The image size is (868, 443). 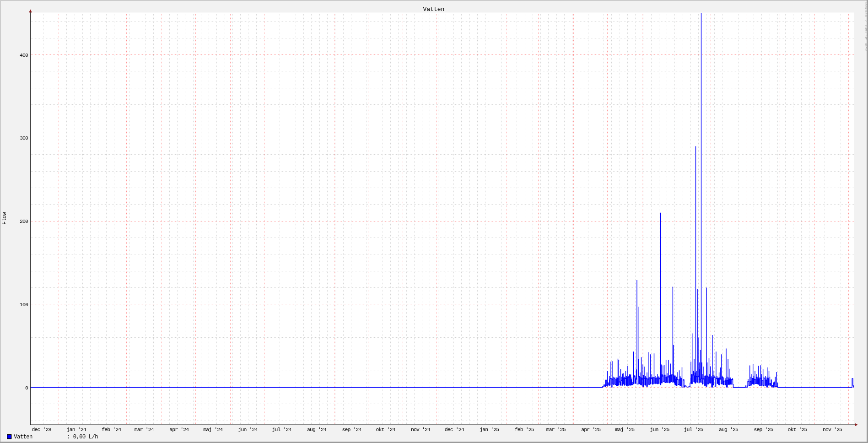 What do you see at coordinates (179, 429) in the screenshot?
I see `svg-text: apr '24` at bounding box center [179, 429].